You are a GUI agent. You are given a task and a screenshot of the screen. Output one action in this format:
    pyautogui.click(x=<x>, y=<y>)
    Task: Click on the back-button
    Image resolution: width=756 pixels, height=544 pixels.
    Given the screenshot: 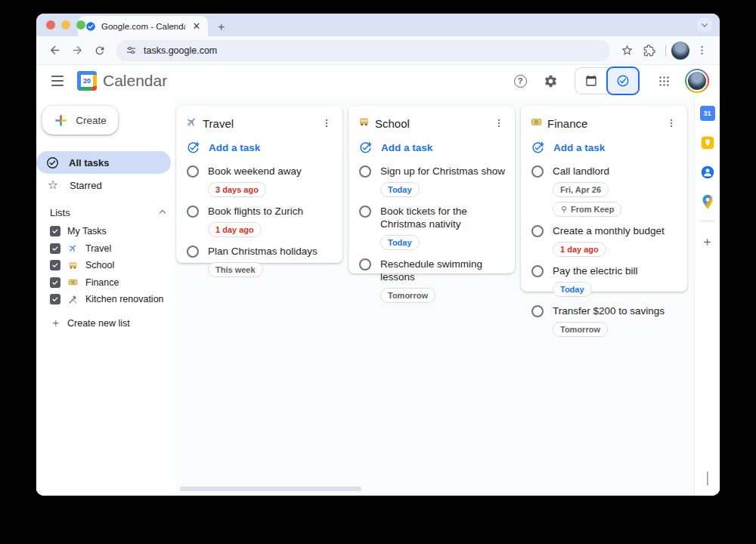 What is the action you would take?
    pyautogui.click(x=54, y=51)
    